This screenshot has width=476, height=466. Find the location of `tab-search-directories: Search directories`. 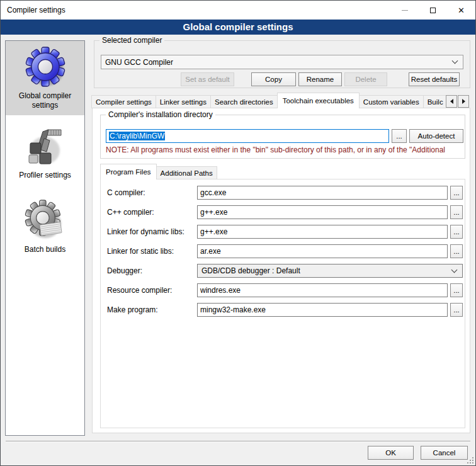

tab-search-directories: Search directories is located at coordinates (244, 102).